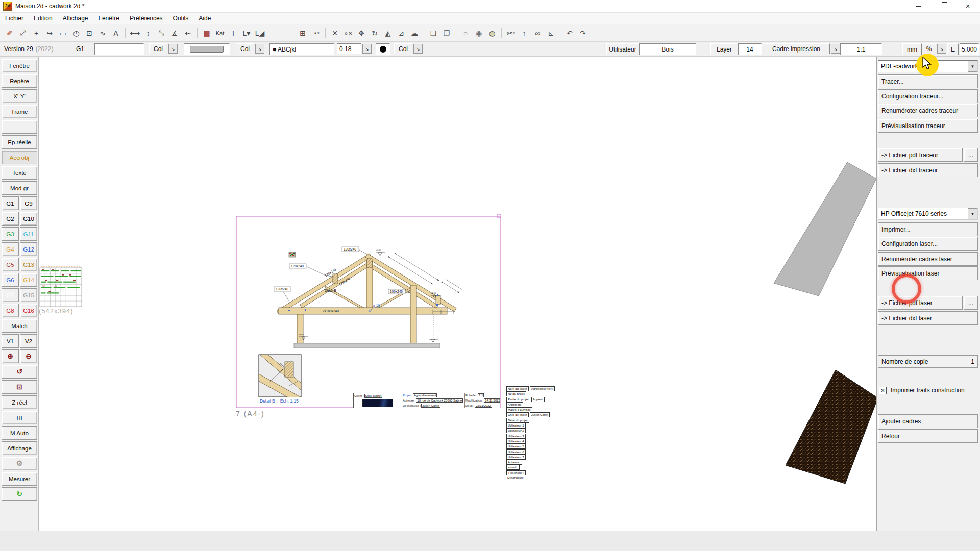 Image resolution: width=980 pixels, height=551 pixels. What do you see at coordinates (119, 49) in the screenshot?
I see `line-style-preview` at bounding box center [119, 49].